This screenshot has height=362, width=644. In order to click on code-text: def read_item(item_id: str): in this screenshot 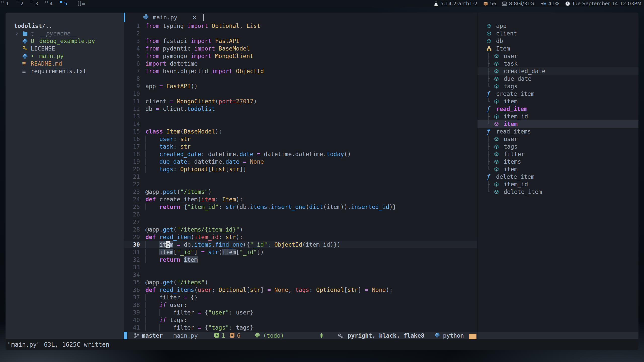, I will do `click(194, 237)`.